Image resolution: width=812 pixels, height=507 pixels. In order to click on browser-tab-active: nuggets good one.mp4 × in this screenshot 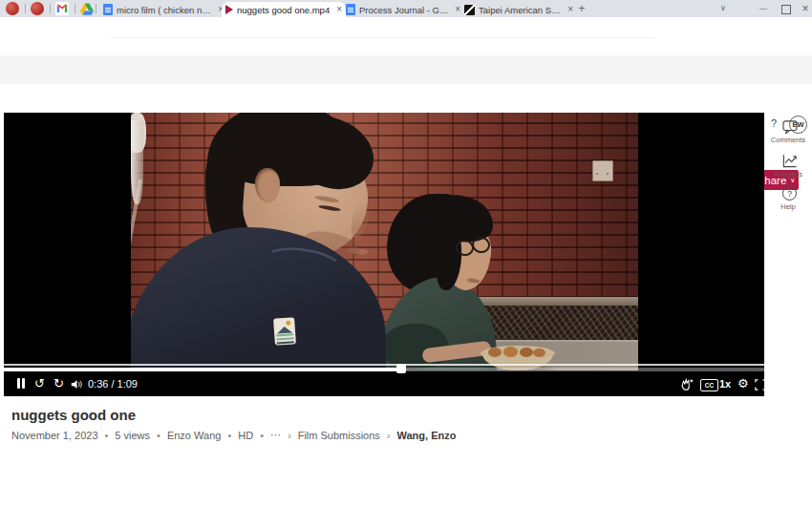, I will do `click(284, 10)`.